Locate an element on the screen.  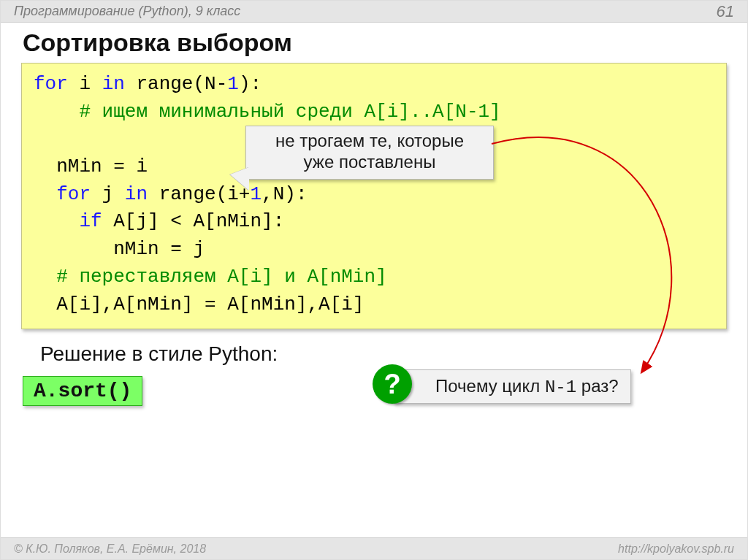
callout-note: не трогаем те, которые уже поставлены is located at coordinates (370, 153).